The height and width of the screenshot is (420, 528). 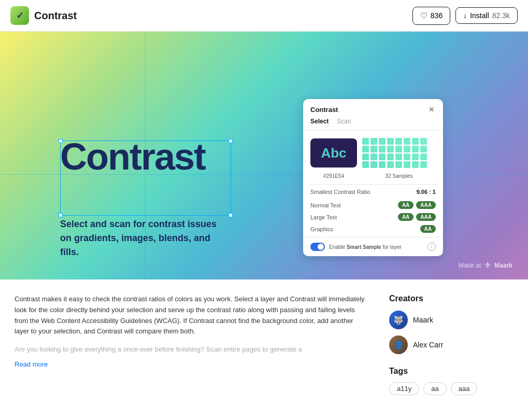 What do you see at coordinates (325, 205) in the screenshot?
I see `normal-text-label: Normal Text` at bounding box center [325, 205].